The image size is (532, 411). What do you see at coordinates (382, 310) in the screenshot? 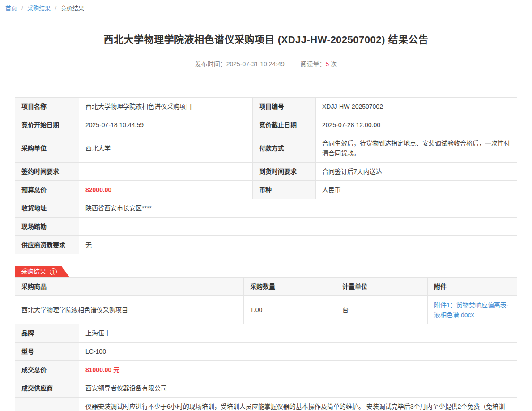
I see `unit-value: 台` at bounding box center [382, 310].